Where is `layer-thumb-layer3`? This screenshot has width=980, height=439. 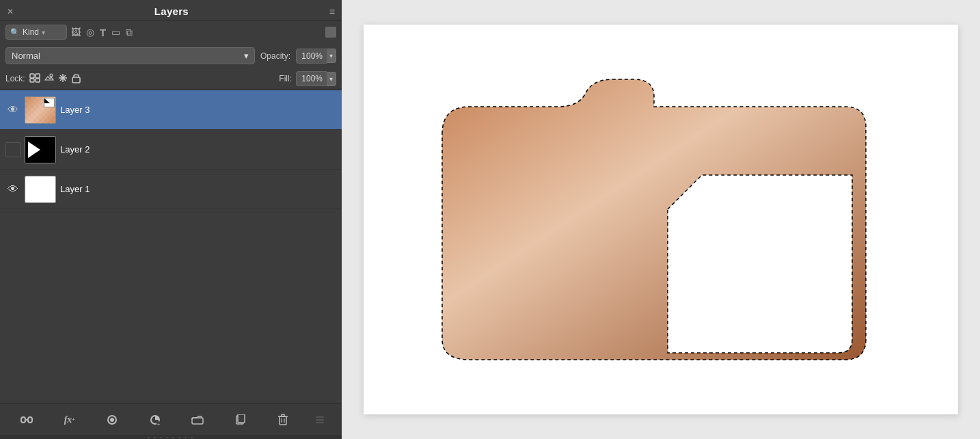 layer-thumb-layer3 is located at coordinates (40, 110).